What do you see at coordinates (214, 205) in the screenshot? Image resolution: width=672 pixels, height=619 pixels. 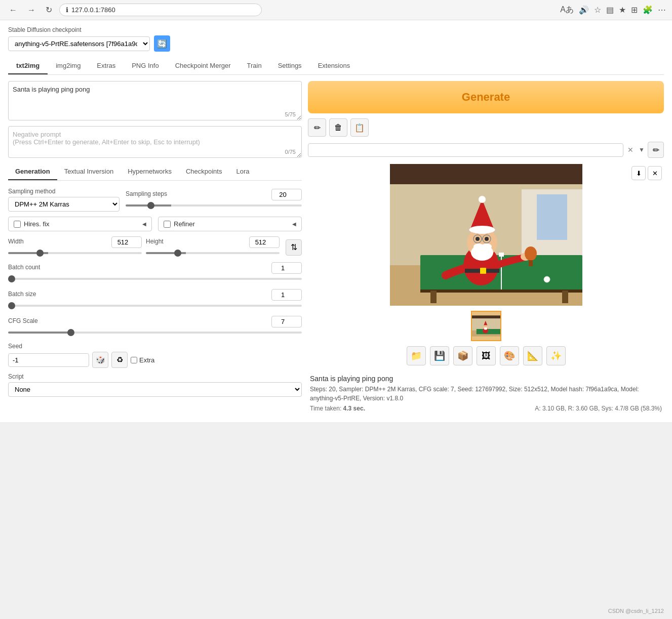 I see `steps-slider-container` at bounding box center [214, 205].